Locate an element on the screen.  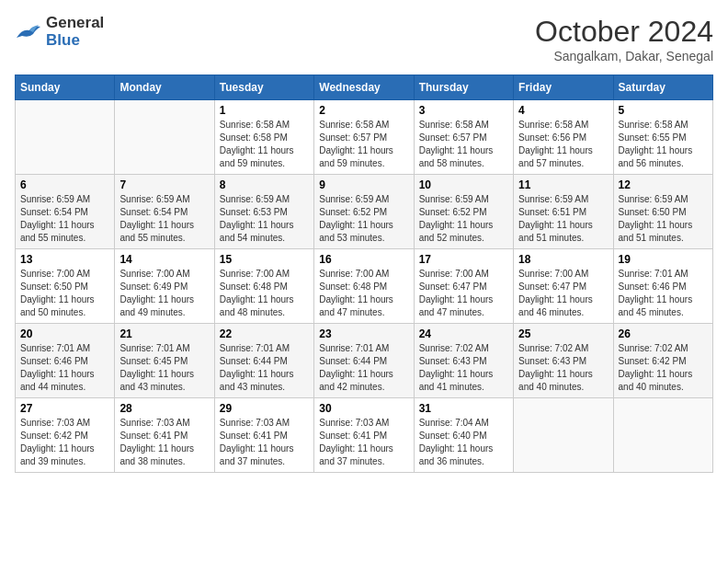
calendar-day-header: Tuesday is located at coordinates (264, 88).